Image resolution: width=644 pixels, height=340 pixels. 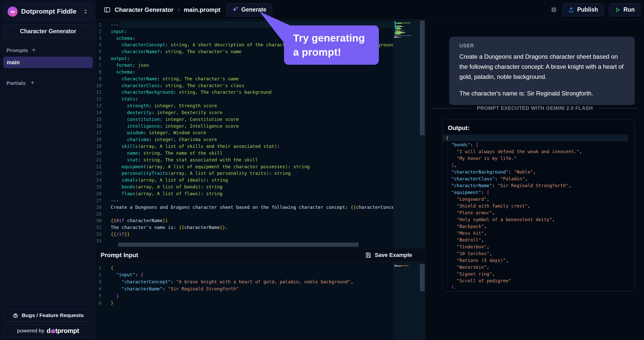 I want to click on play-icon, so click(x=618, y=10).